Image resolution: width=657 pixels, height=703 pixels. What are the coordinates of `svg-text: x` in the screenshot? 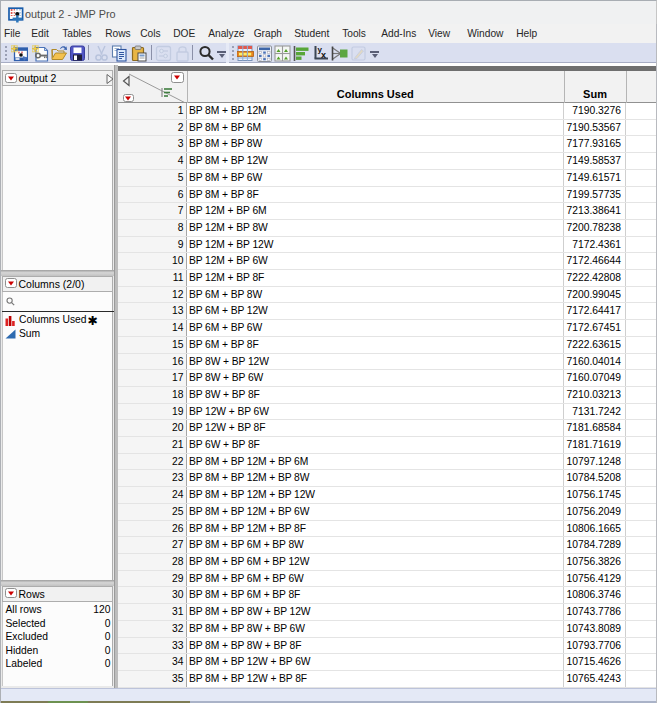 It's located at (324, 54).